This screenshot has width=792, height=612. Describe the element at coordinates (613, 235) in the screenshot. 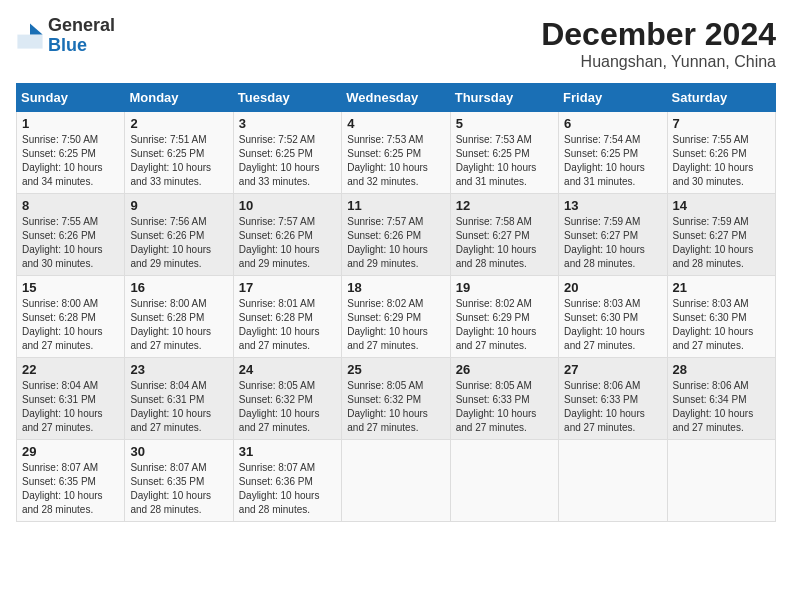

I see `calendar-day-cell: 13Sunrise: 7:59 AM Sunset: 6:27 PM Dayli…` at that location.